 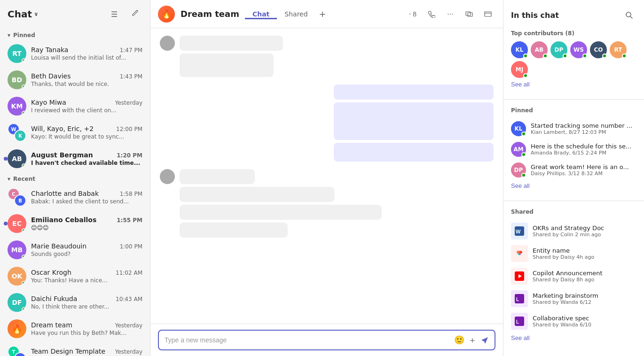 What do you see at coordinates (585, 273) in the screenshot?
I see `shared-file-name: Copilot Announcement` at bounding box center [585, 273].